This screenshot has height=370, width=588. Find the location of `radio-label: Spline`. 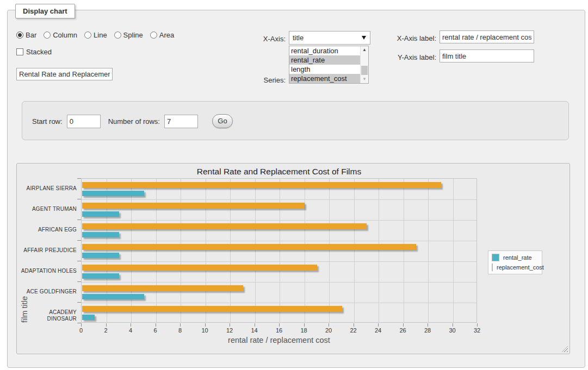

radio-label: Spline is located at coordinates (133, 35).